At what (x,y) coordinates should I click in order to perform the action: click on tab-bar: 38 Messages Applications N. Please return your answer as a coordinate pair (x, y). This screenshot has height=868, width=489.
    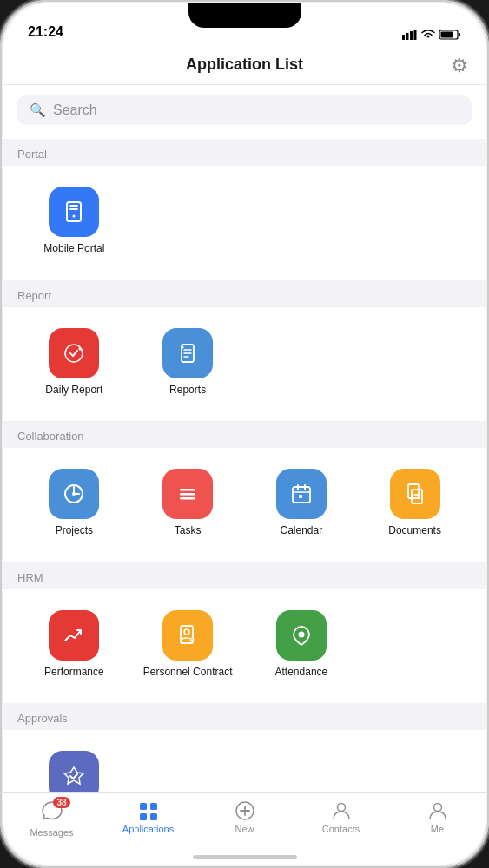
    Looking at the image, I should click on (245, 828).